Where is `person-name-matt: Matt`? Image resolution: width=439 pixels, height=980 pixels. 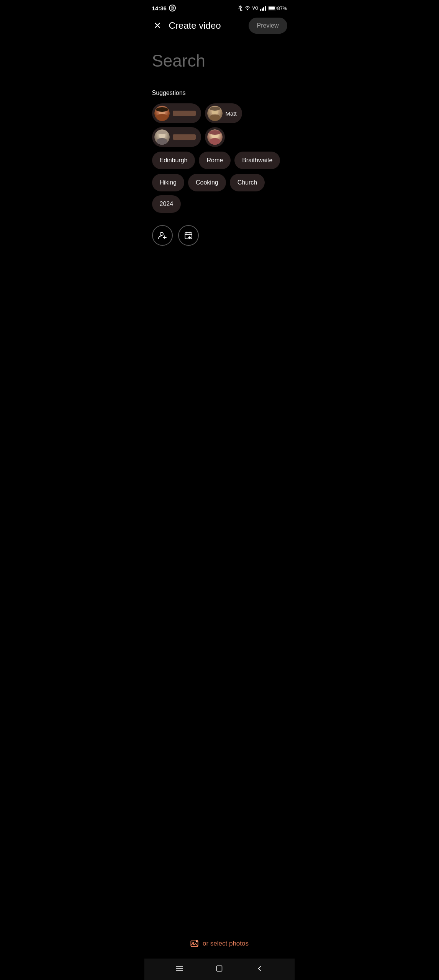 person-name-matt: Matt is located at coordinates (231, 113).